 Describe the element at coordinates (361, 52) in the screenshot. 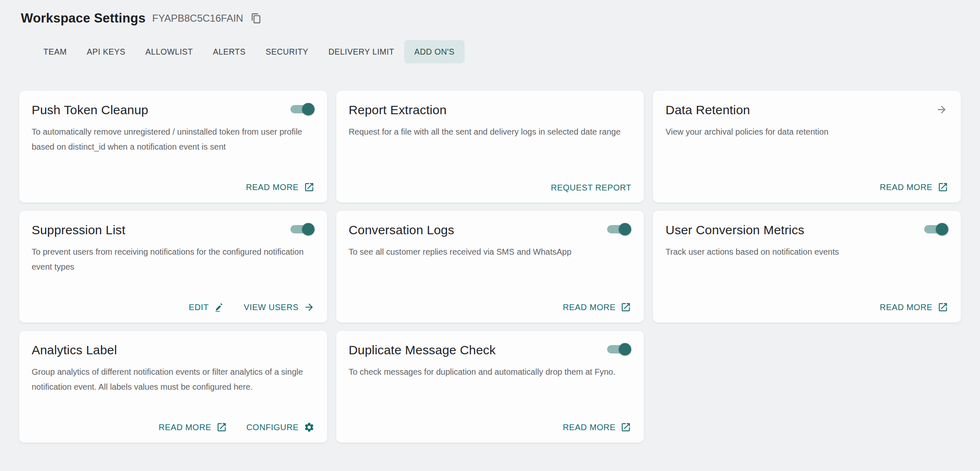

I see `tab-delivery-limit: DELIVERY LIMIT` at that location.